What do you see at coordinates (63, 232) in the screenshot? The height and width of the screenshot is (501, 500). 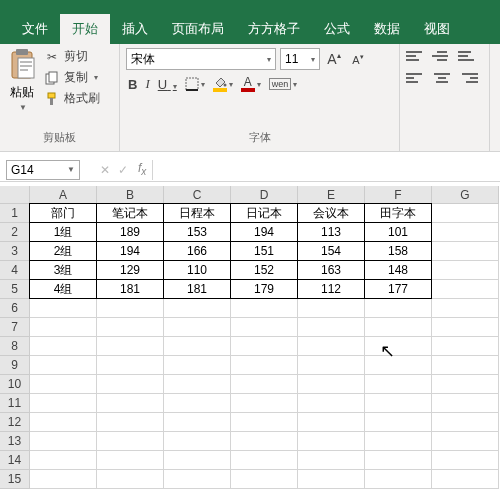 I see `cell: 1组` at bounding box center [63, 232].